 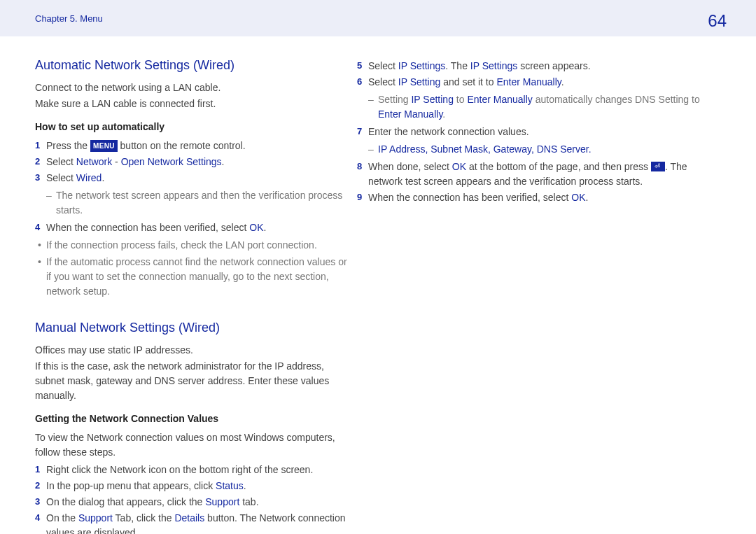 What do you see at coordinates (192, 88) in the screenshot?
I see `body-text: Connect to the network using a LAN cable…` at bounding box center [192, 88].